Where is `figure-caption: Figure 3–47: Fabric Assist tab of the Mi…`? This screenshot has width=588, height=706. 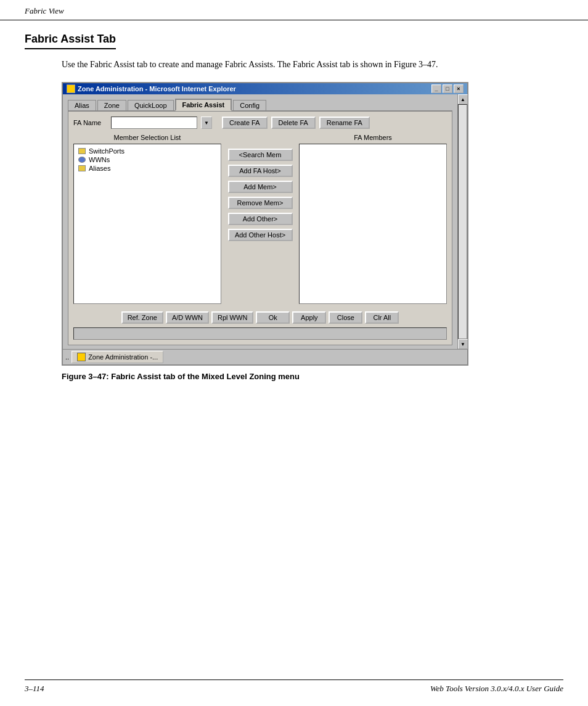
figure-caption: Figure 3–47: Fabric Assist tab of the Mi… is located at coordinates (312, 376).